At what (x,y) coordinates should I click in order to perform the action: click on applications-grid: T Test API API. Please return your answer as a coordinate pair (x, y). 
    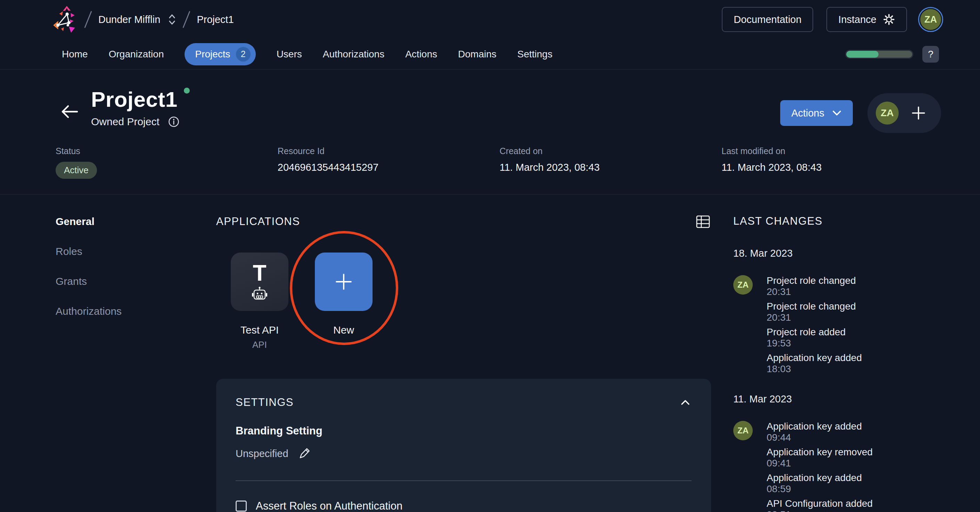
    Looking at the image, I should click on (463, 301).